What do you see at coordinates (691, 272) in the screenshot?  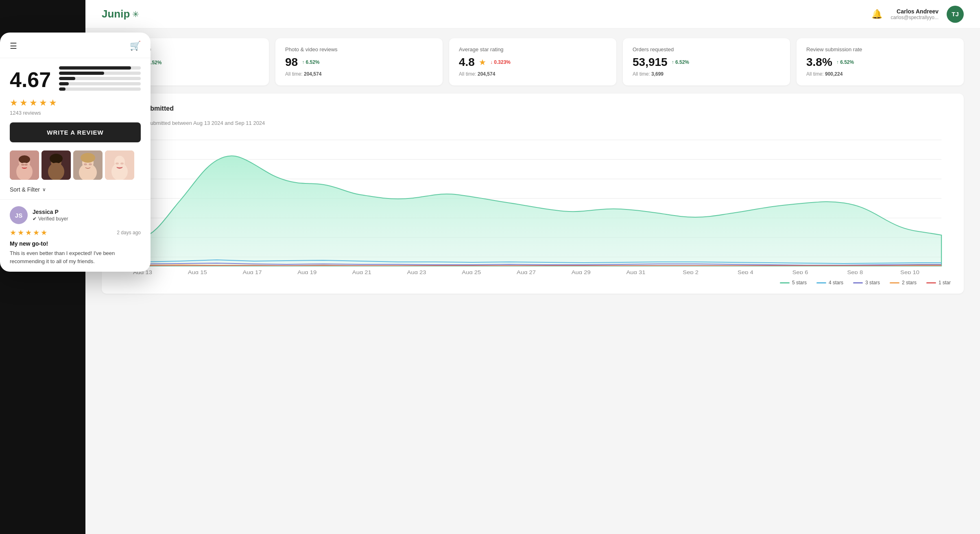 I see `svg-text: Sep 2` at bounding box center [691, 272].